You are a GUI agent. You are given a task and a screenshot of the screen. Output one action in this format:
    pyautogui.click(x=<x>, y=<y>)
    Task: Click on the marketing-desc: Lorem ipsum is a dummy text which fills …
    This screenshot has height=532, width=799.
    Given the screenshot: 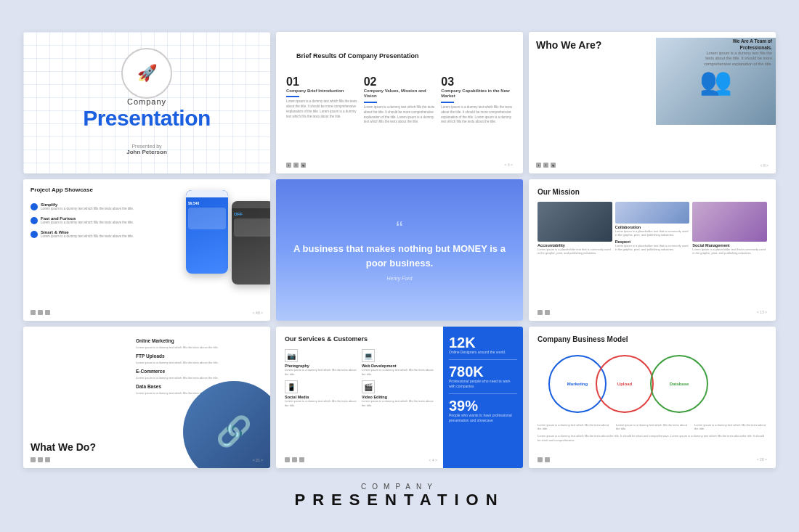 What is the action you would take?
    pyautogui.click(x=574, y=427)
    